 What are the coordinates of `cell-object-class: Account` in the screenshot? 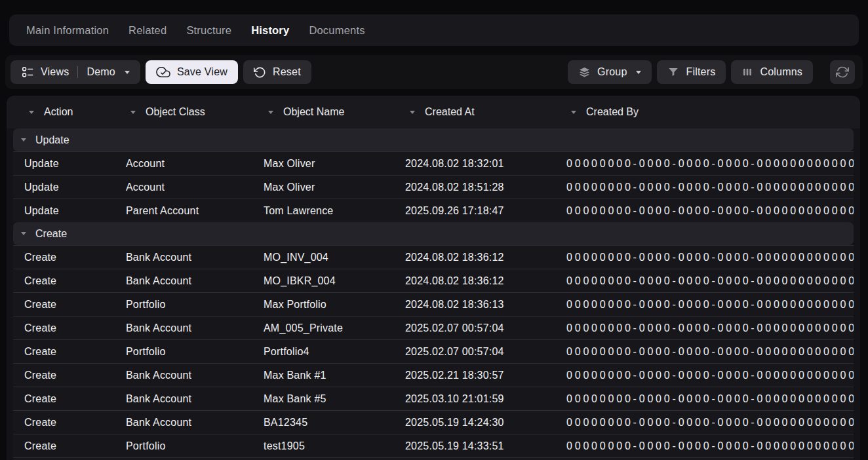 It's located at (184, 187).